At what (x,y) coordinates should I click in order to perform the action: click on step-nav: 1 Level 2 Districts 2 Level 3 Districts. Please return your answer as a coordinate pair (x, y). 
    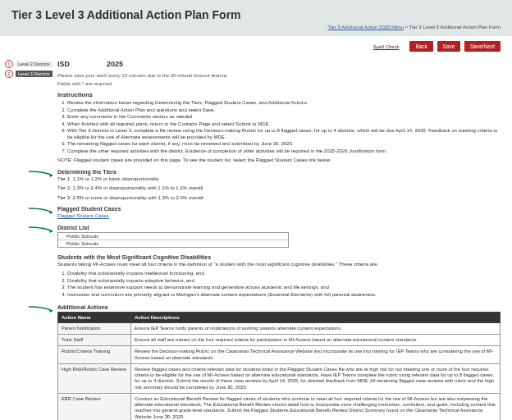
    Looking at the image, I should click on (29, 70).